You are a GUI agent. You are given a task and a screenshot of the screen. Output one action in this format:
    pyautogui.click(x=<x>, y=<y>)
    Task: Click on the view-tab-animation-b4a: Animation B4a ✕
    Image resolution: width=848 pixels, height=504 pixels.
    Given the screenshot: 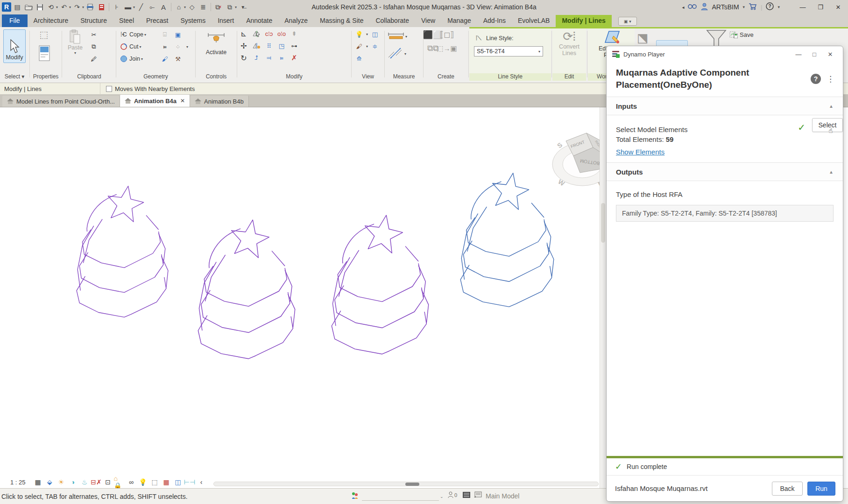 What is the action you would take?
    pyautogui.click(x=155, y=101)
    